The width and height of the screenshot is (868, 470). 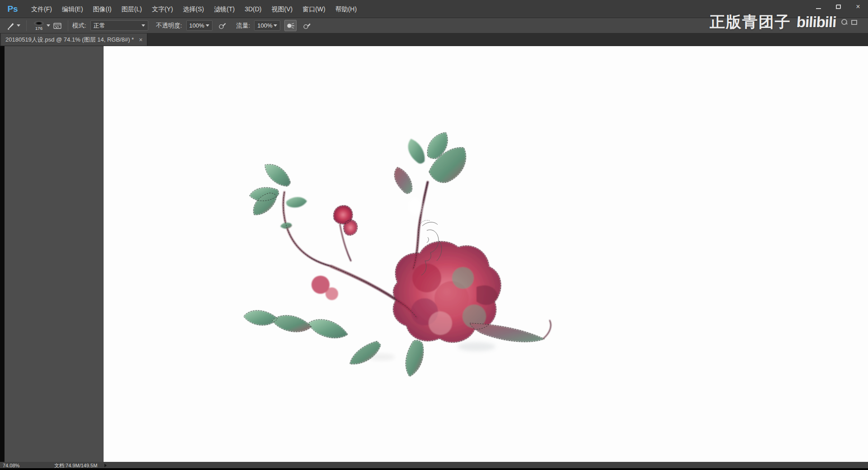 I want to click on brush-tool-icon, so click(x=11, y=26).